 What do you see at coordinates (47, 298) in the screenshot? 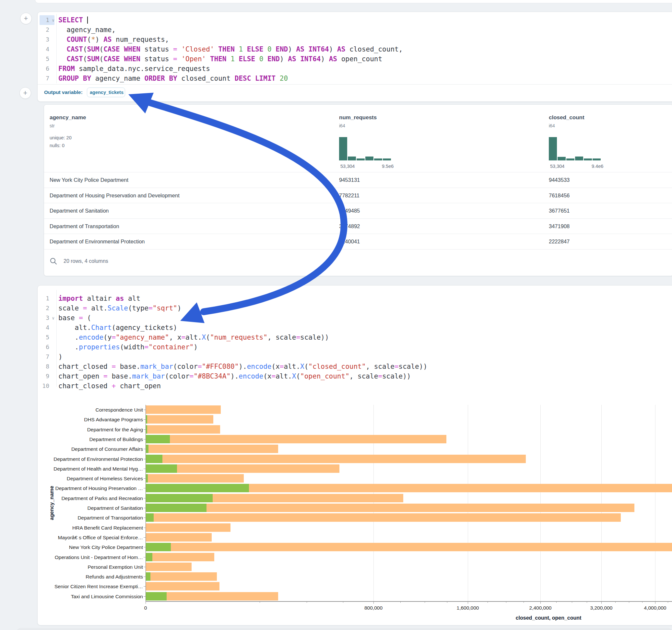
I see `line-number: 1` at bounding box center [47, 298].